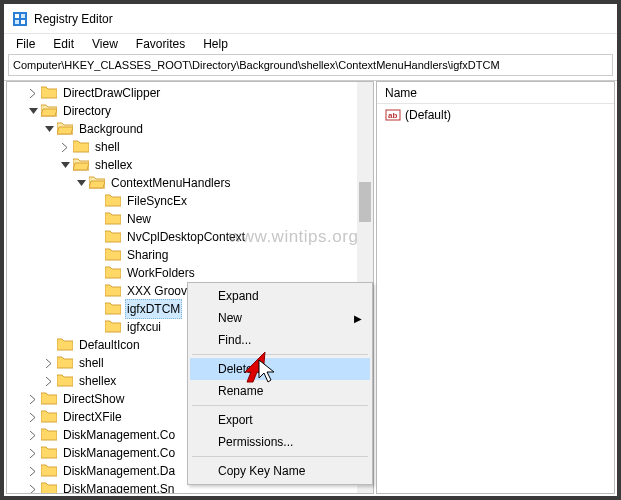 The width and height of the screenshot is (621, 500). I want to click on tree-label: Directory, so click(87, 111).